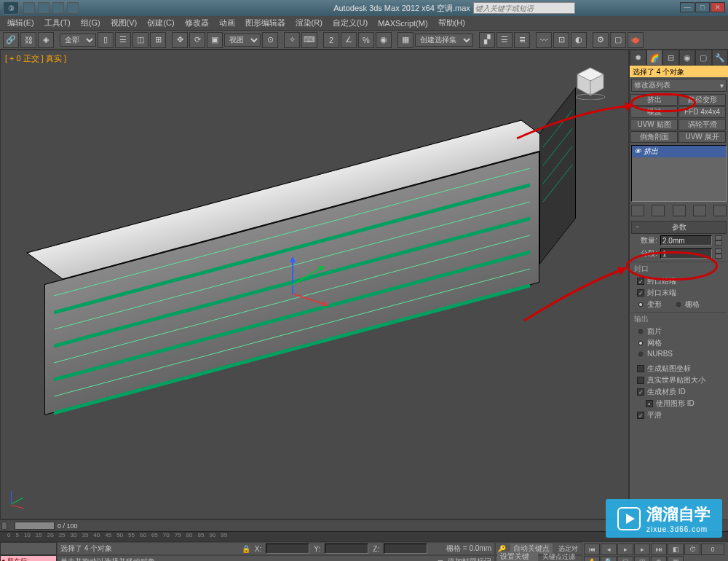 This screenshot has height=561, width=728. Describe the element at coordinates (641, 343) in the screenshot. I see `mesh-radio` at that location.